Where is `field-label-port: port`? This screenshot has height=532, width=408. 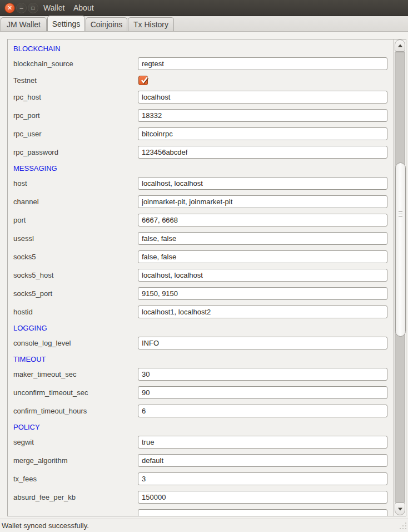
field-label-port: port is located at coordinates (19, 220).